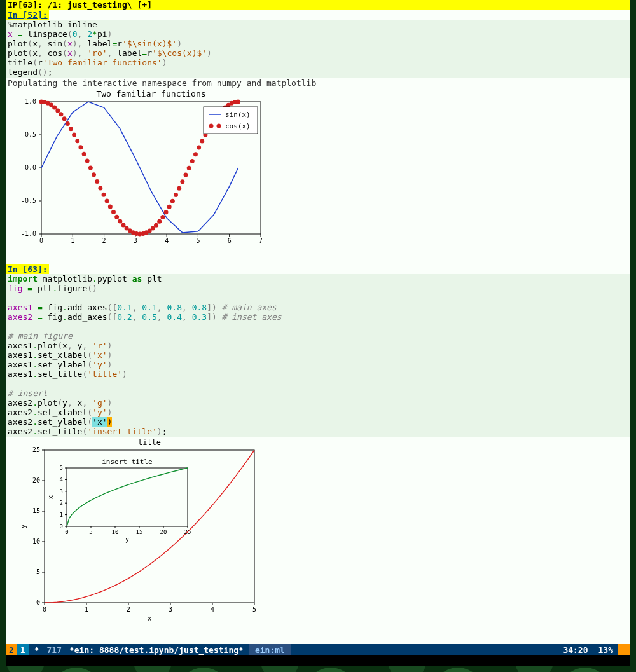  What do you see at coordinates (29, 201) in the screenshot?
I see `svg-text: -0.5` at bounding box center [29, 201].